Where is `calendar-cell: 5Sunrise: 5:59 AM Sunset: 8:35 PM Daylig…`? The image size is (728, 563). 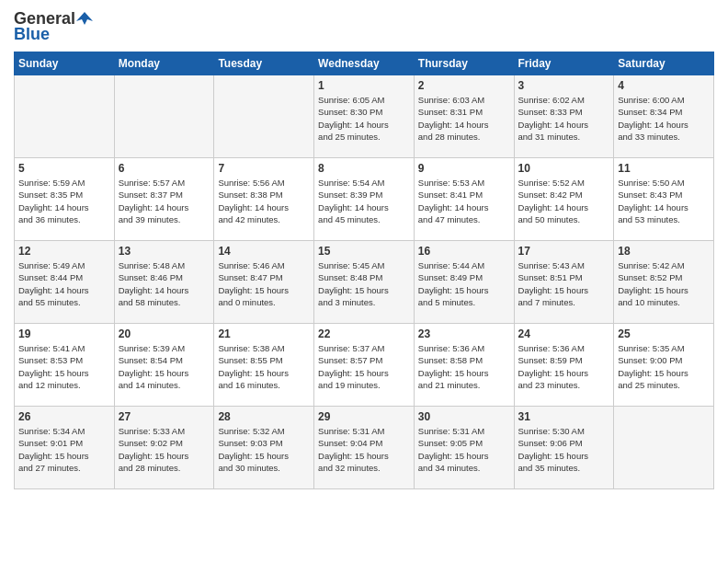 calendar-cell: 5Sunrise: 5:59 AM Sunset: 8:35 PM Daylig… is located at coordinates (64, 200).